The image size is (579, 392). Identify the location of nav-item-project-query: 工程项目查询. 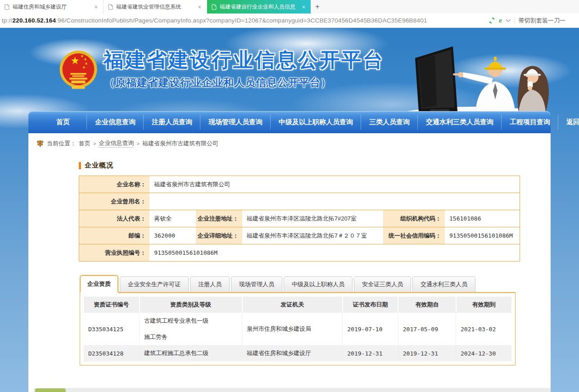
(530, 122).